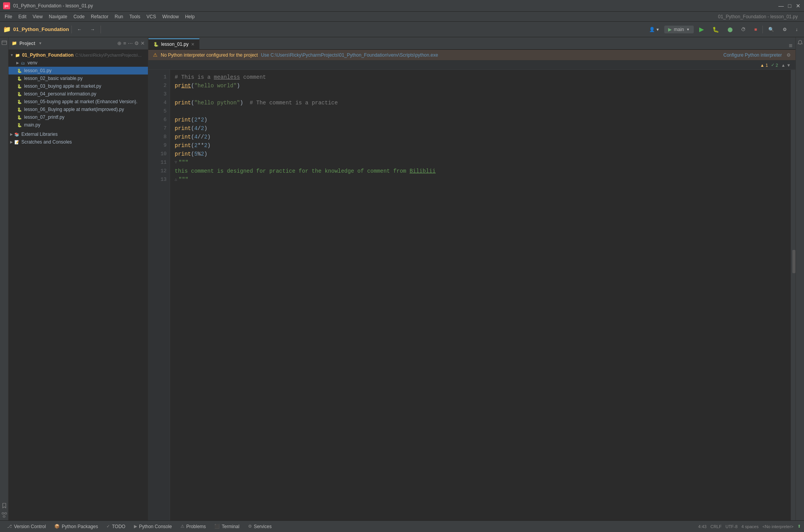 The width and height of the screenshot is (804, 532). What do you see at coordinates (80, 29) in the screenshot?
I see `navigate-back-button: ←` at bounding box center [80, 29].